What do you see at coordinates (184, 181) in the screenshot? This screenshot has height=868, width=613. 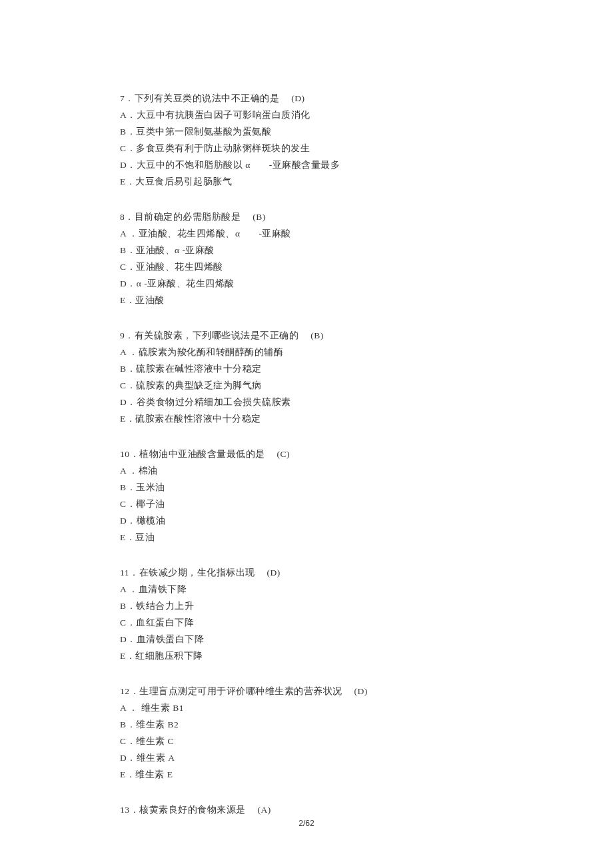 I see `option-text: 大豆食后易引起肠胀气` at bounding box center [184, 181].